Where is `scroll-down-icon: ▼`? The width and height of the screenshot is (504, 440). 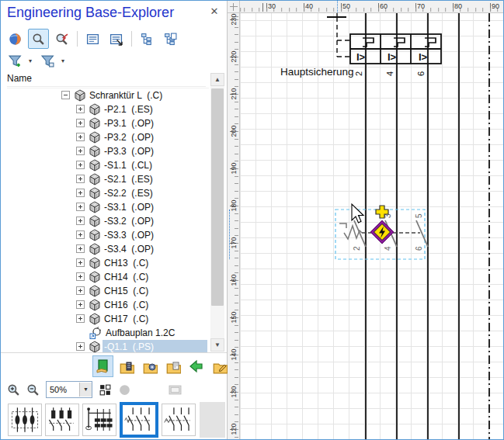
scroll-down-icon: ▼ is located at coordinates (217, 345).